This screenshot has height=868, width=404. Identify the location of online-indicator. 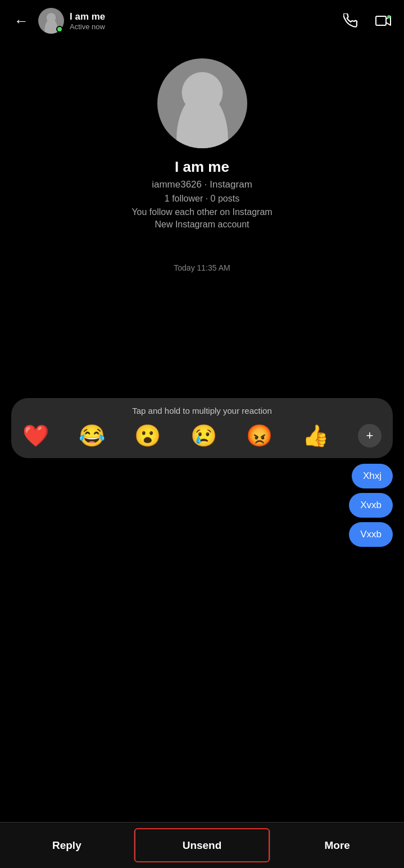
(60, 29).